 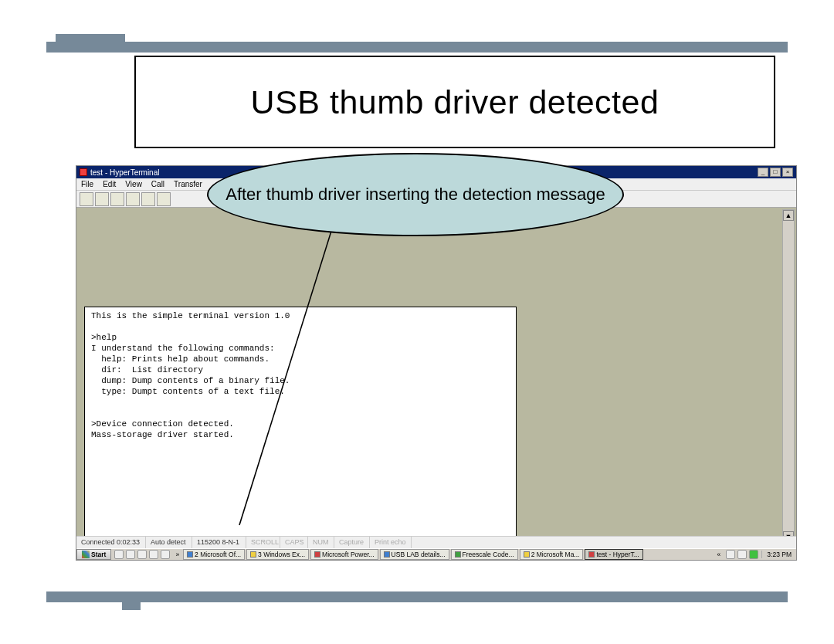 What do you see at coordinates (391, 542) in the screenshot?
I see `status-echo: Print echo` at bounding box center [391, 542].